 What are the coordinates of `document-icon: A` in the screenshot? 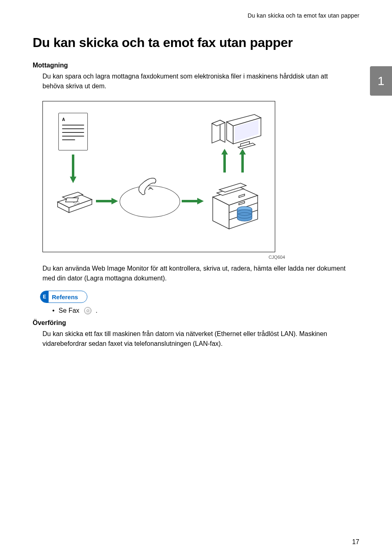 It's located at (73, 132).